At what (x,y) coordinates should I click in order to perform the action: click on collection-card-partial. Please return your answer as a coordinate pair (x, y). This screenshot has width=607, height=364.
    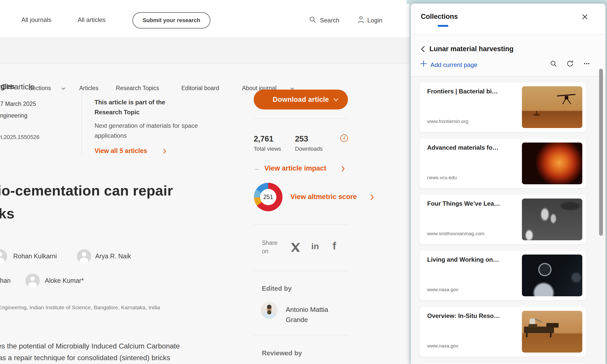
    Looking at the image, I should click on (503, 363).